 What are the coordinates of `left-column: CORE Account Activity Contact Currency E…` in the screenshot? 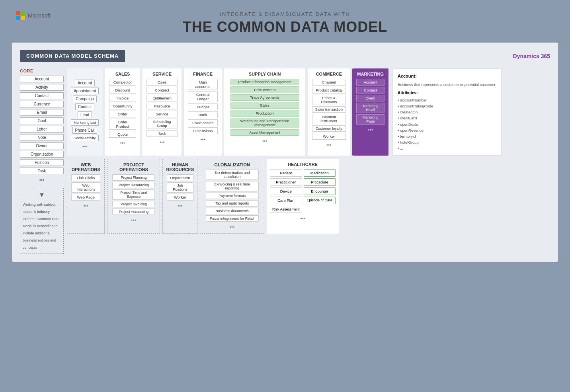 It's located at (42, 161).